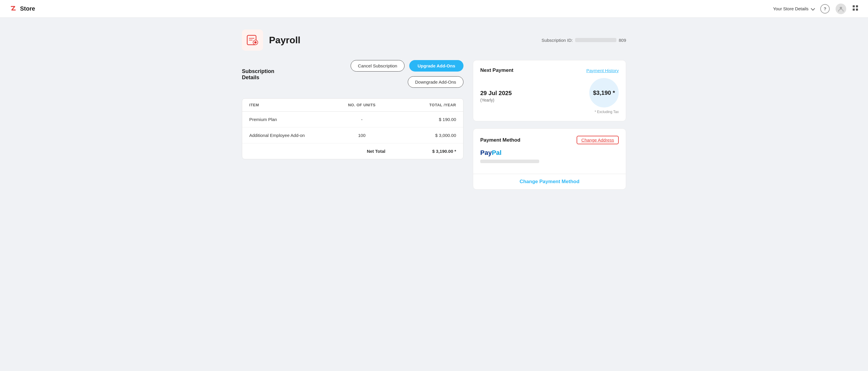 This screenshot has height=371, width=868. Describe the element at coordinates (607, 112) in the screenshot. I see `excluding-tax: * Excluding Tax` at that location.